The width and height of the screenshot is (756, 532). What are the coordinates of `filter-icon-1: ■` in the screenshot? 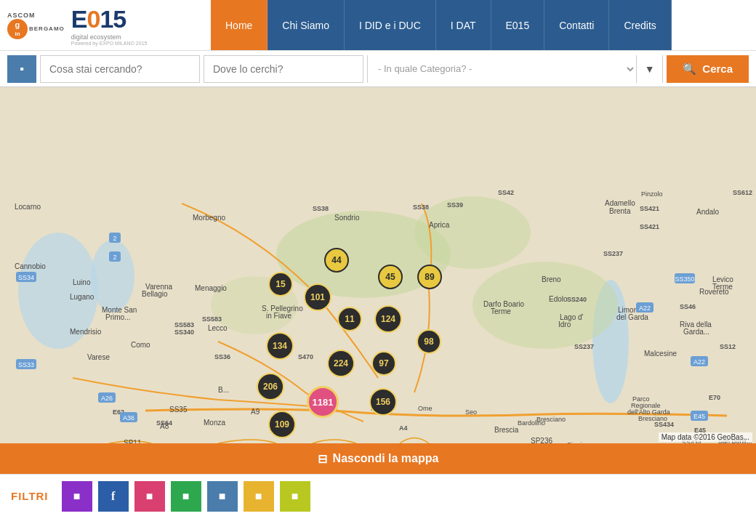 It's located at (77, 496).